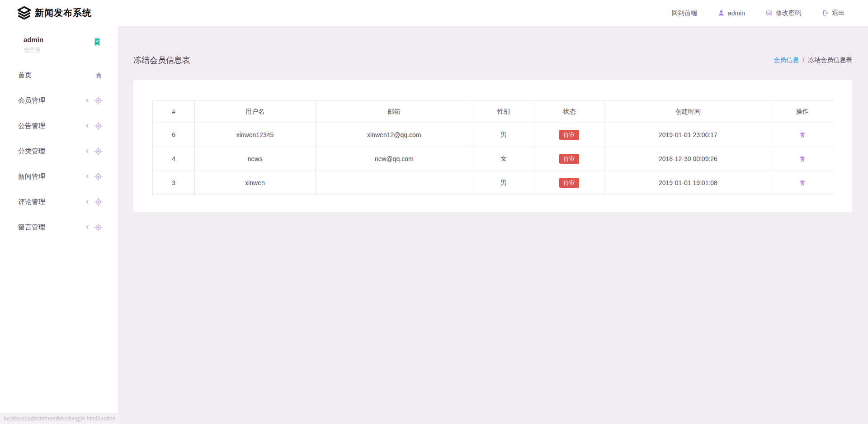 The width and height of the screenshot is (868, 424). What do you see at coordinates (830, 60) in the screenshot?
I see `breadcrumb-current: 冻结会员信息表` at bounding box center [830, 60].